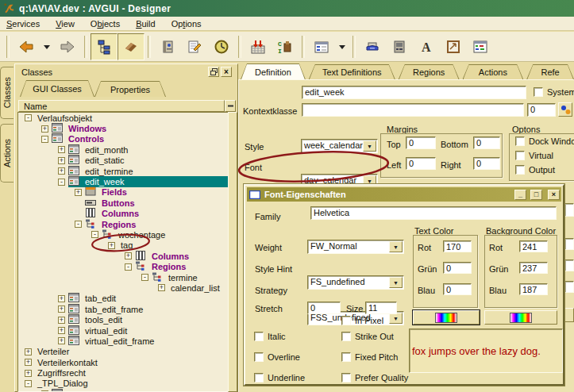 The width and height of the screenshot is (574, 392). I want to click on margin-left-input: 0, so click(421, 163).